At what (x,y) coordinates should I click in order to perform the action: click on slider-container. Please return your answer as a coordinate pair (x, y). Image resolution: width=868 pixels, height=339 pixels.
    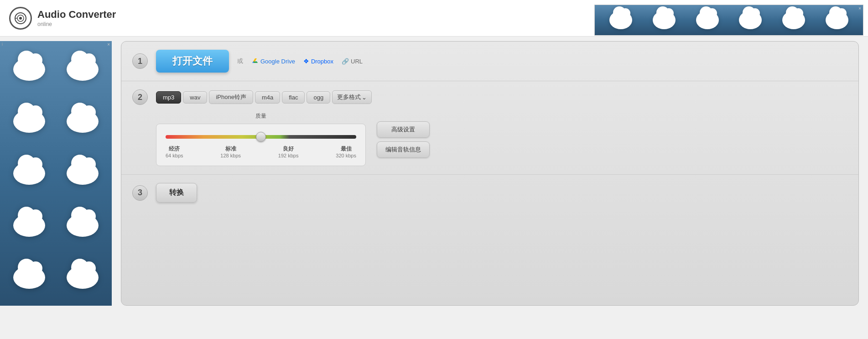
    Looking at the image, I should click on (261, 137).